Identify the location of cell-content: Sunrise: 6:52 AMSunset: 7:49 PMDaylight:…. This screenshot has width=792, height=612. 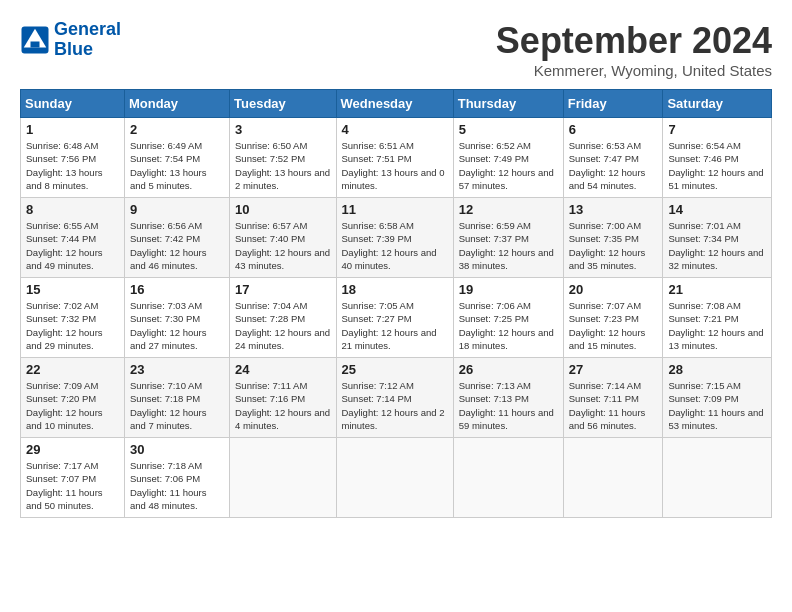
(508, 166).